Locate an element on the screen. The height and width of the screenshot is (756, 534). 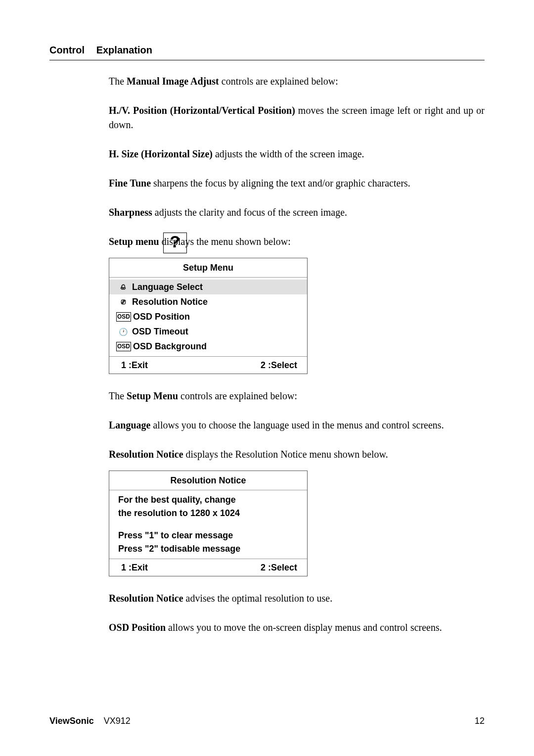
menu-item-osd-timeout: 🕐 OSD Timeout is located at coordinates (208, 331).